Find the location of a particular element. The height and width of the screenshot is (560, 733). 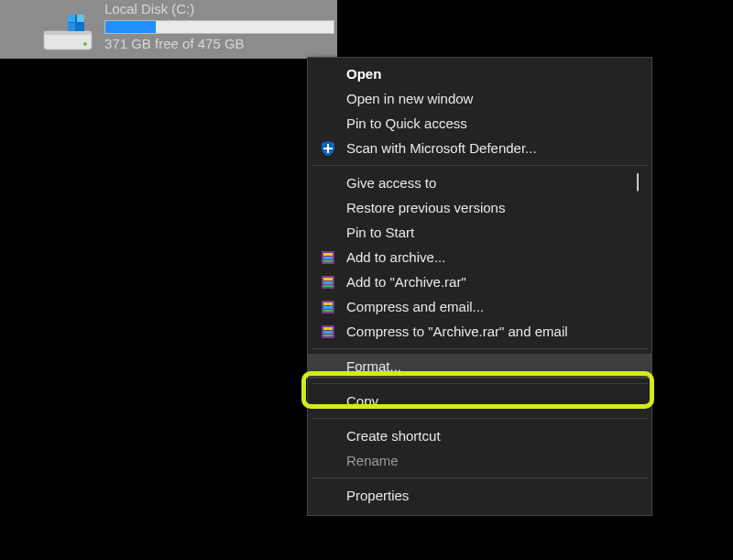

menu-label: Pin to Start is located at coordinates (493, 233).